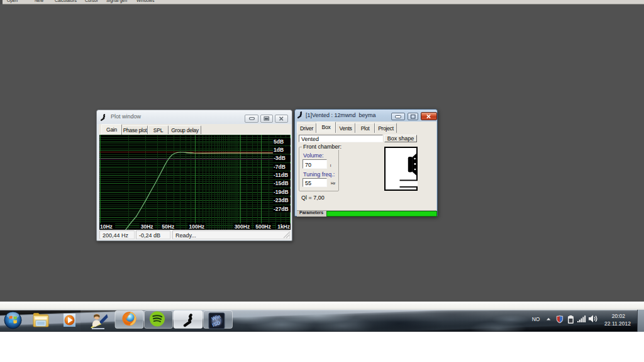  What do you see at coordinates (263, 227) in the screenshot?
I see `svg-text: 500Hz` at bounding box center [263, 227].